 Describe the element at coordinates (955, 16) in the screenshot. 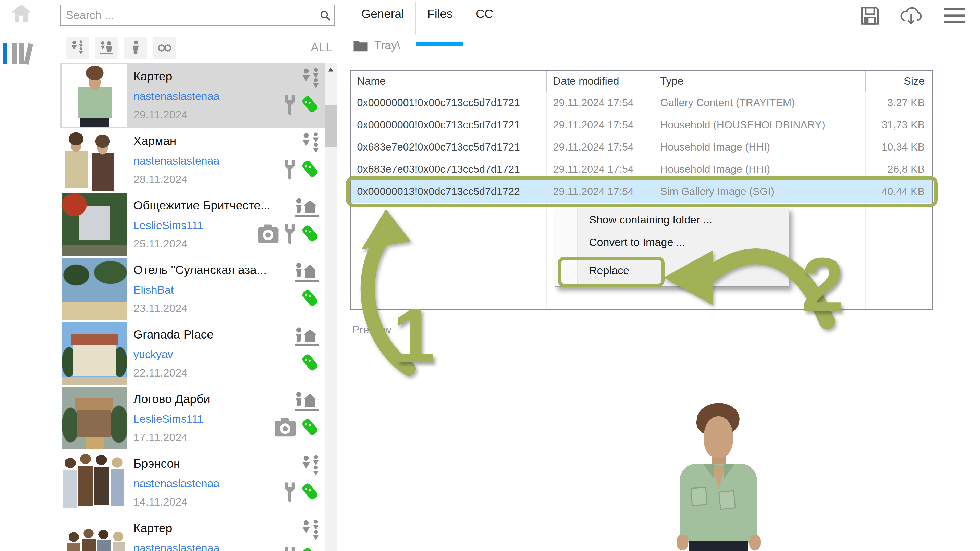

I see `hamburger-menu-icon` at that location.